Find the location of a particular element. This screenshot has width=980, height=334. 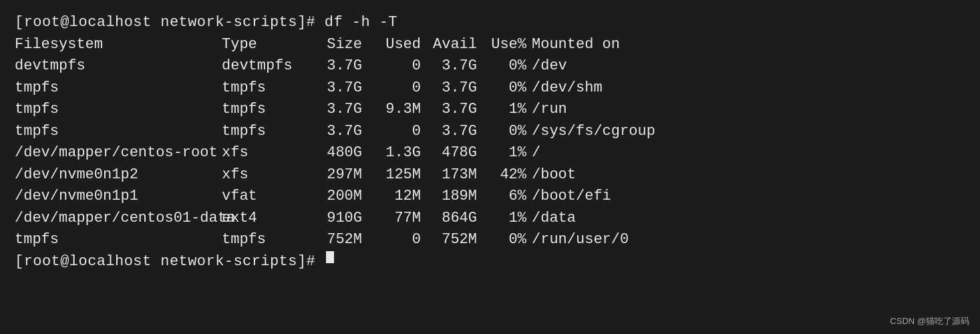

header-used: Used is located at coordinates (394, 45).